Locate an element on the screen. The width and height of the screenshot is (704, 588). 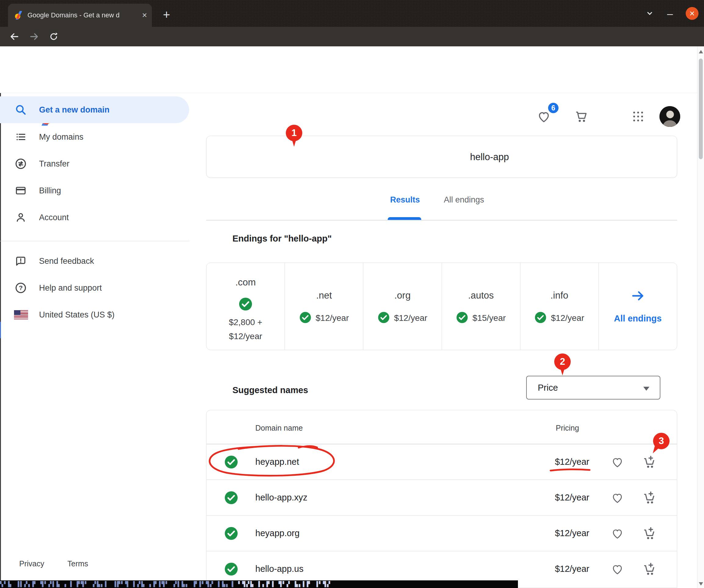
google-apps-grid-icon is located at coordinates (638, 117).